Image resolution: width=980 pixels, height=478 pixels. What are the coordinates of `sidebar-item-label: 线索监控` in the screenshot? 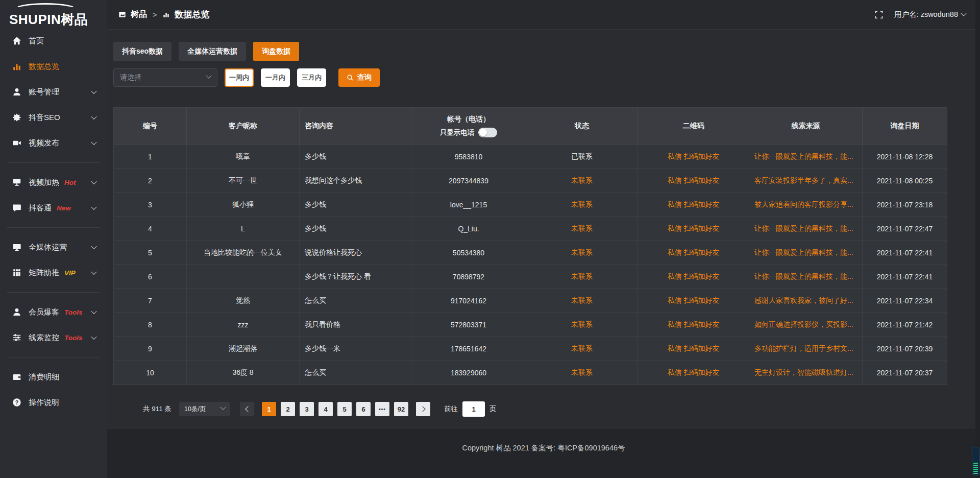 It's located at (44, 338).